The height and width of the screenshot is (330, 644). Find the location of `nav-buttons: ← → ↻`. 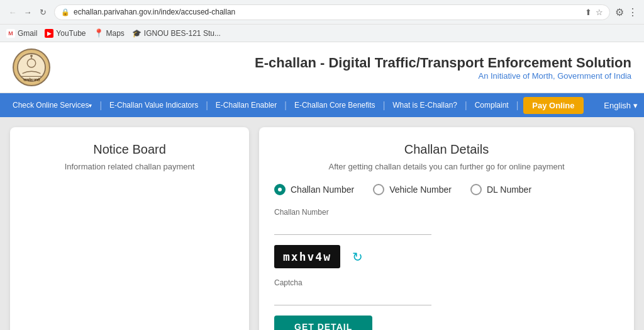

nav-buttons: ← → ↻ is located at coordinates (28, 12).